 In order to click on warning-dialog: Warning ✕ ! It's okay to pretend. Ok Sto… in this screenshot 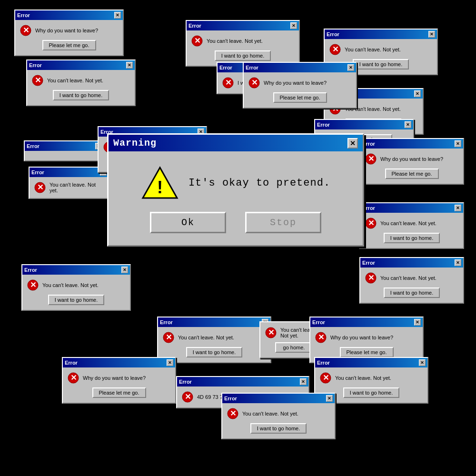, I will do `click(236, 190)`.